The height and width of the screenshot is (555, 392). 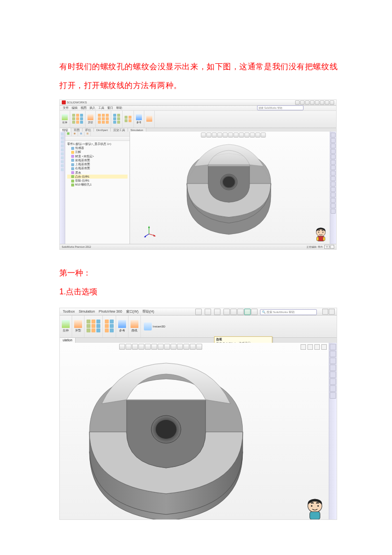 I want to click on print-icon, so click(x=226, y=312).